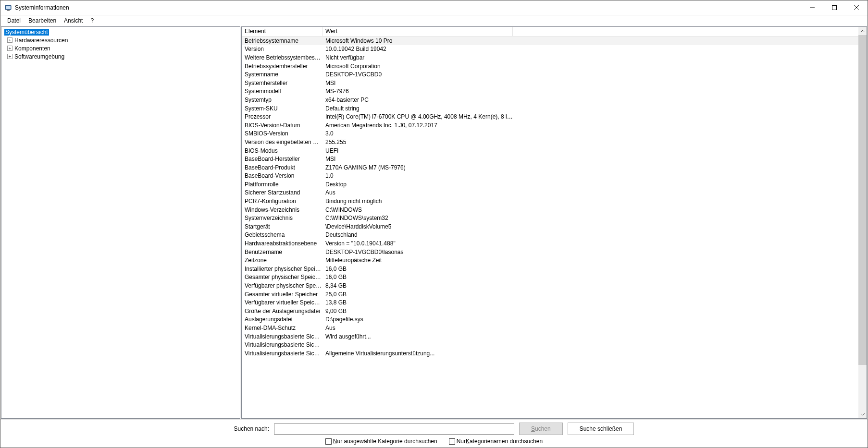  Describe the element at coordinates (601, 429) in the screenshot. I see `close-search-button: Suche schließen` at that location.